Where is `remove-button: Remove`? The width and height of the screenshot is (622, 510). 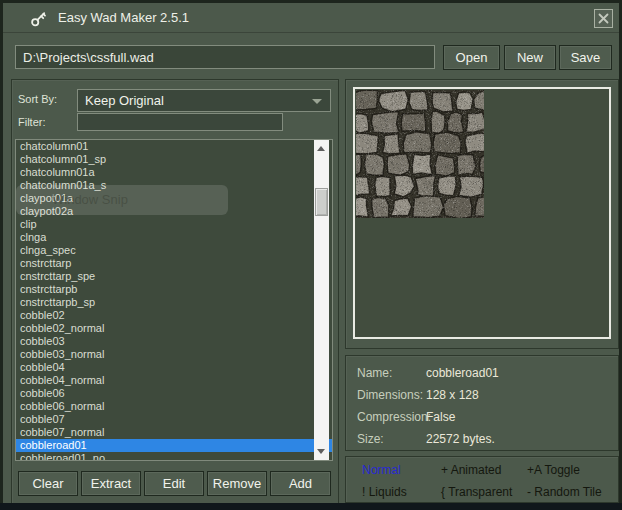
remove-button: Remove is located at coordinates (237, 484).